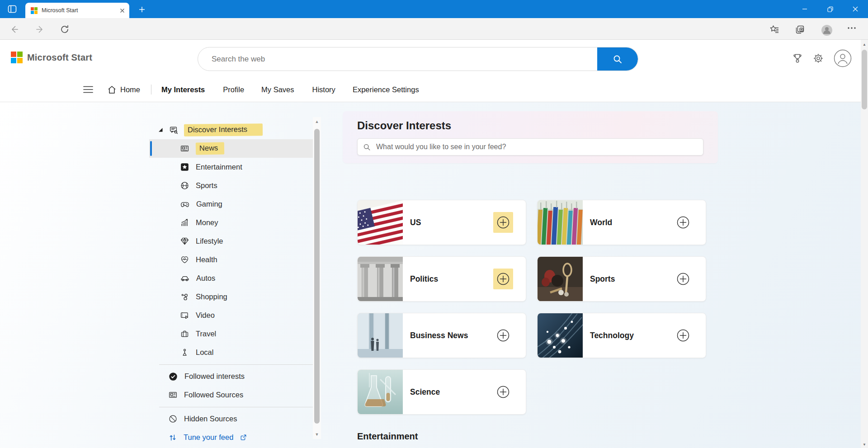 This screenshot has height=448, width=868. I want to click on refresh-icon, so click(65, 29).